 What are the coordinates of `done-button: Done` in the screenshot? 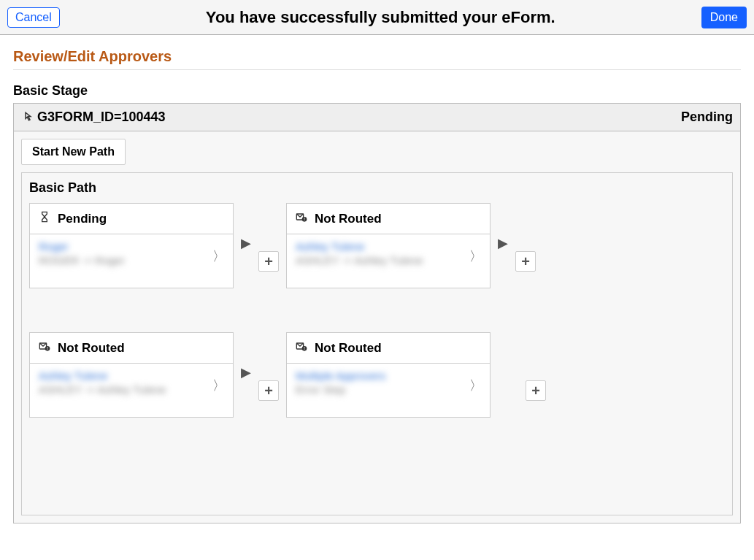 It's located at (724, 18).